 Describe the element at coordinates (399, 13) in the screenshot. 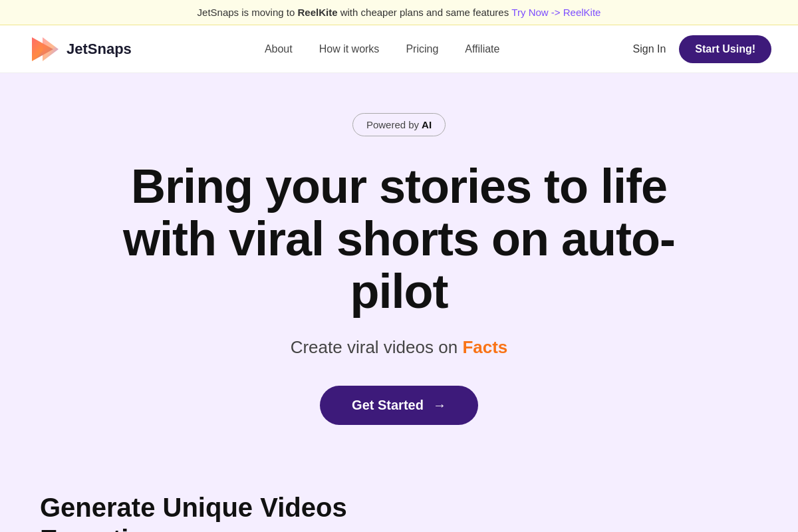

I see `announcement-banner: JetSnaps is moving to ReelKite with chea…` at that location.